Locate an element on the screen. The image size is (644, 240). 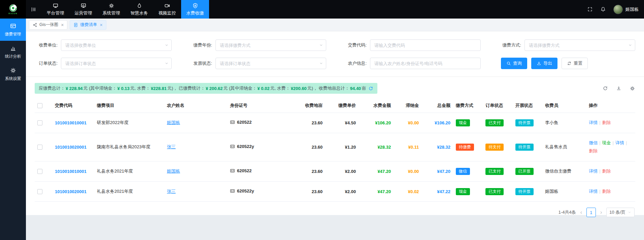
top-menu-item-3: 系统管理 is located at coordinates (111, 9).